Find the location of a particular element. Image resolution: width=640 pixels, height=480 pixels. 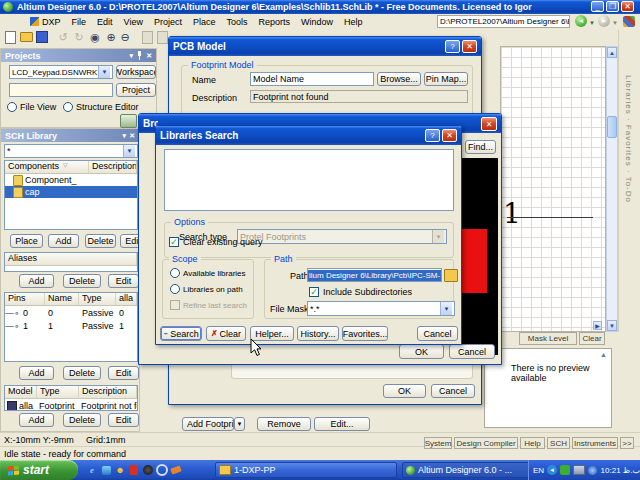

zoom-out-icon: ⊖ is located at coordinates (125, 37).